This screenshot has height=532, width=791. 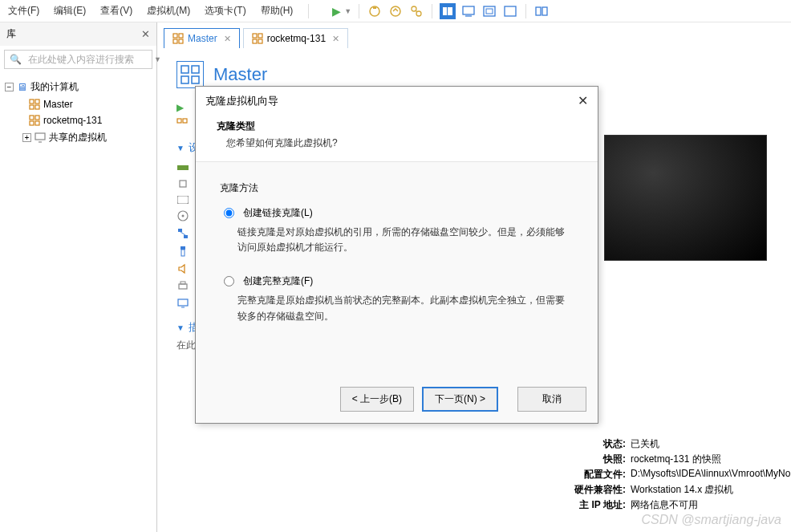 What do you see at coordinates (183, 200) in the screenshot?
I see `disk-icon` at bounding box center [183, 200].